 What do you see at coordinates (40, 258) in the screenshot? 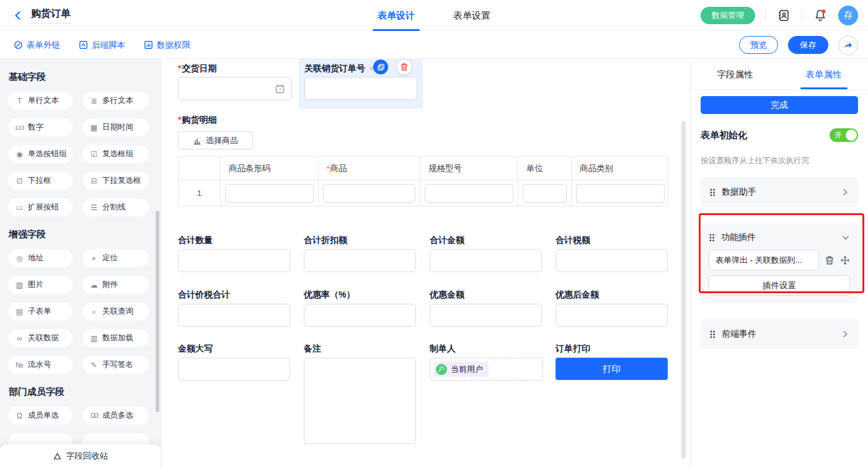
I see `field-button-address: ◎地址` at bounding box center [40, 258].